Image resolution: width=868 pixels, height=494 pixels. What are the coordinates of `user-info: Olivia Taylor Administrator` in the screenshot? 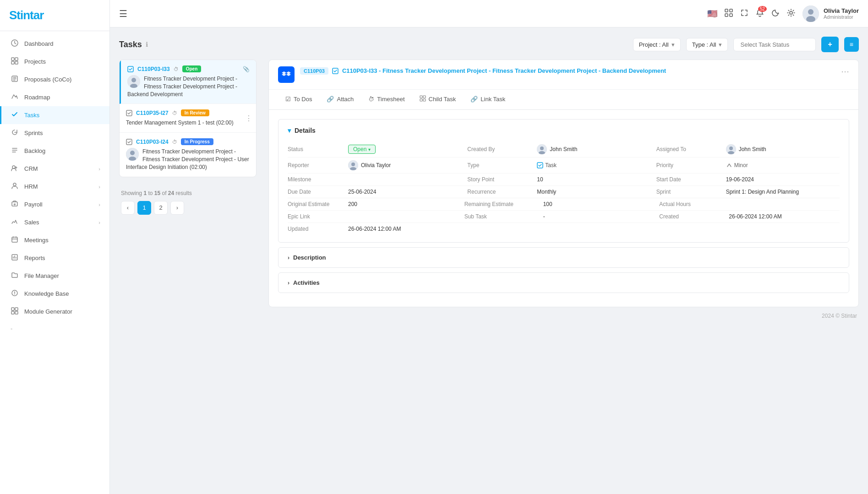 It's located at (831, 14).